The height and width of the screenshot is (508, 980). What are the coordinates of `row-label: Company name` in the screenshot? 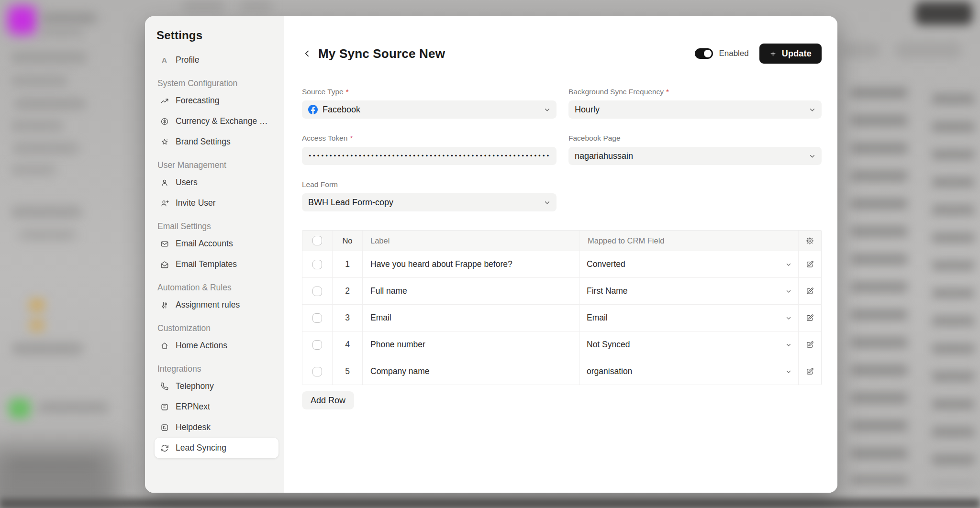 It's located at (400, 371).